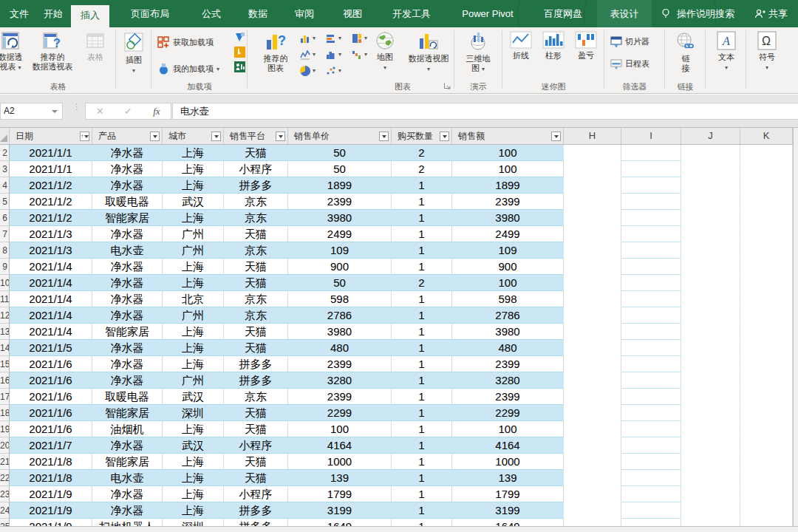  I want to click on map3d-button: 三维地图 ▾, so click(478, 51).